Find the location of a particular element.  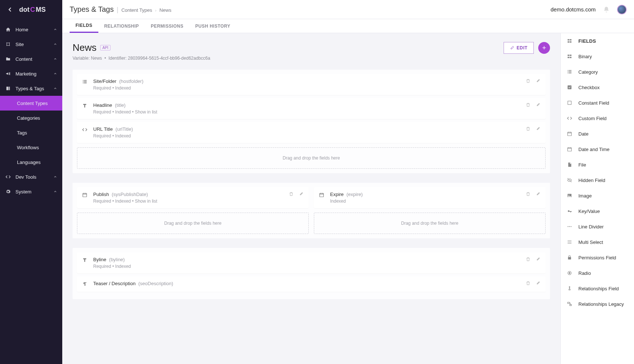

api-badge: API is located at coordinates (105, 48).